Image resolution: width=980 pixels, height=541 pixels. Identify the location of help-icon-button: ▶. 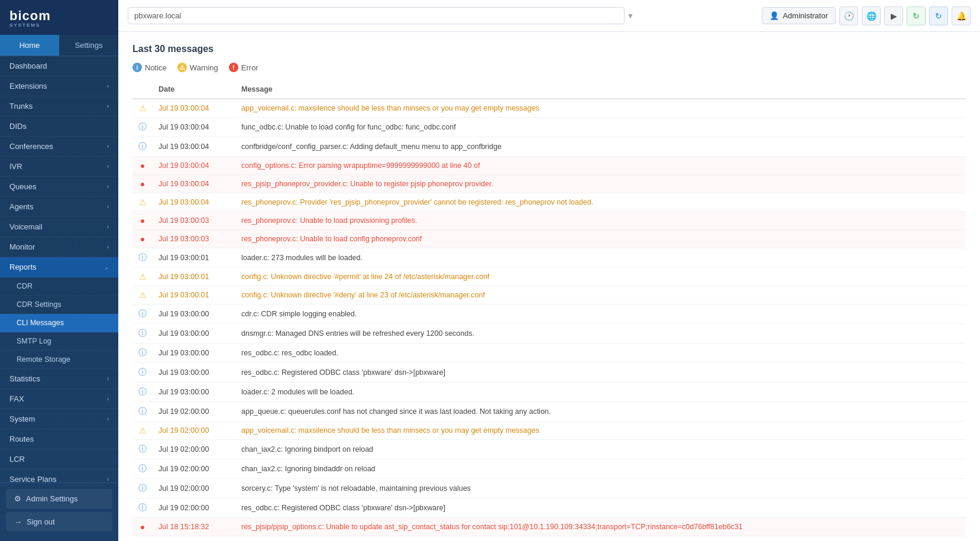
(894, 16).